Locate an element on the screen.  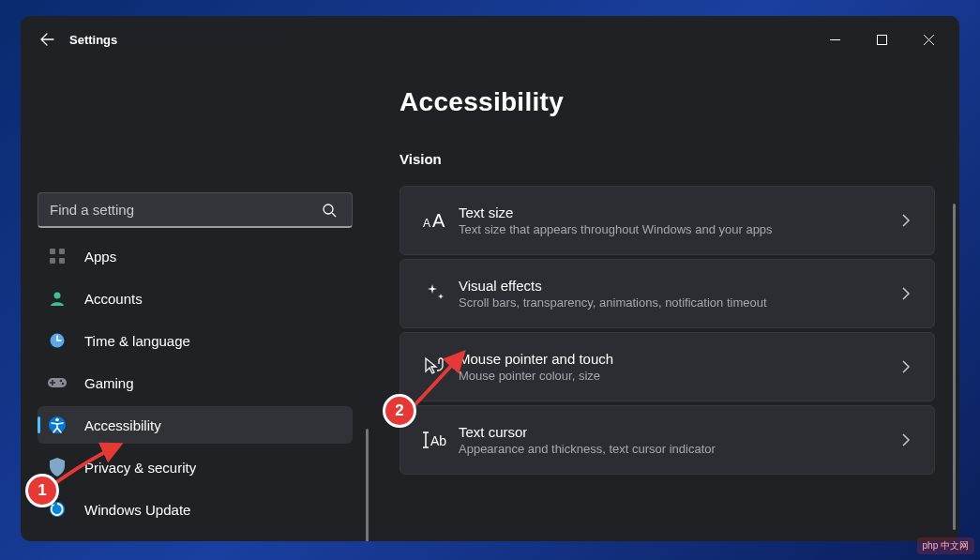
card-visual-effects: Visual effects Scroll bars, transparency… is located at coordinates (668, 294).